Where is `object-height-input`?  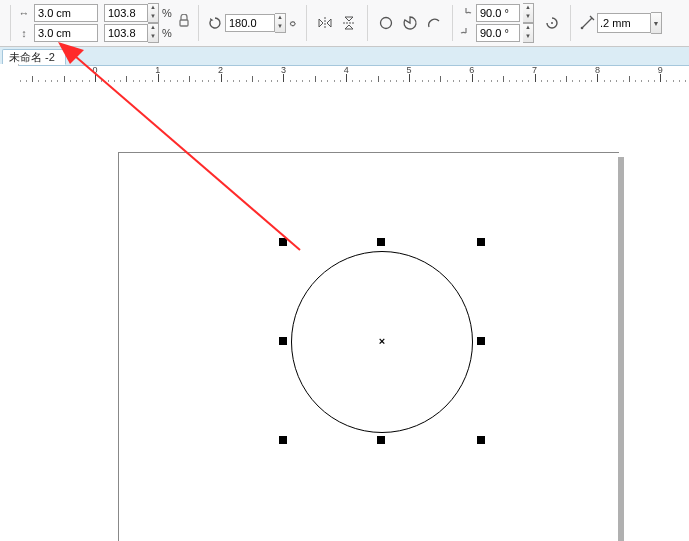
object-height-input is located at coordinates (66, 33).